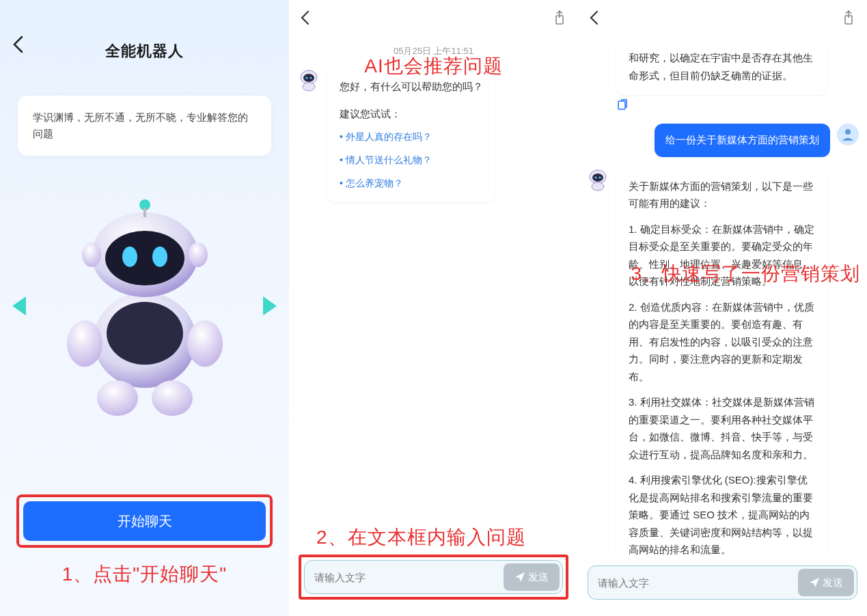 This screenshot has height=616, width=867. Describe the element at coordinates (723, 141) in the screenshot. I see `user-message-row: 给一份关于新媒体方面的营销策划` at that location.